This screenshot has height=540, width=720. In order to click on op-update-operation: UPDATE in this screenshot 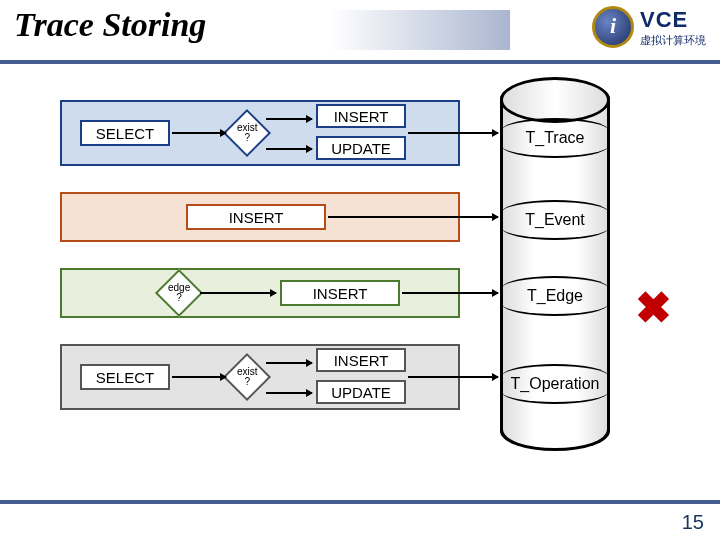, I will do `click(361, 392)`.